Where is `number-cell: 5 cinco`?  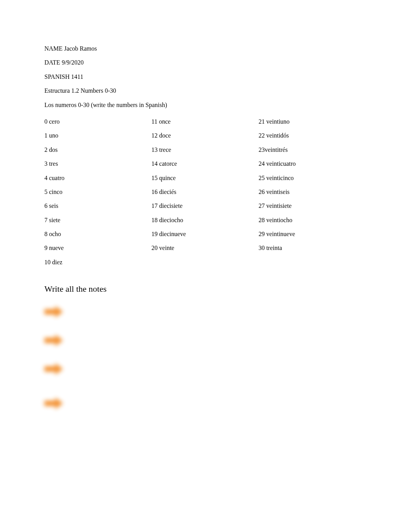 number-cell: 5 cinco is located at coordinates (98, 192).